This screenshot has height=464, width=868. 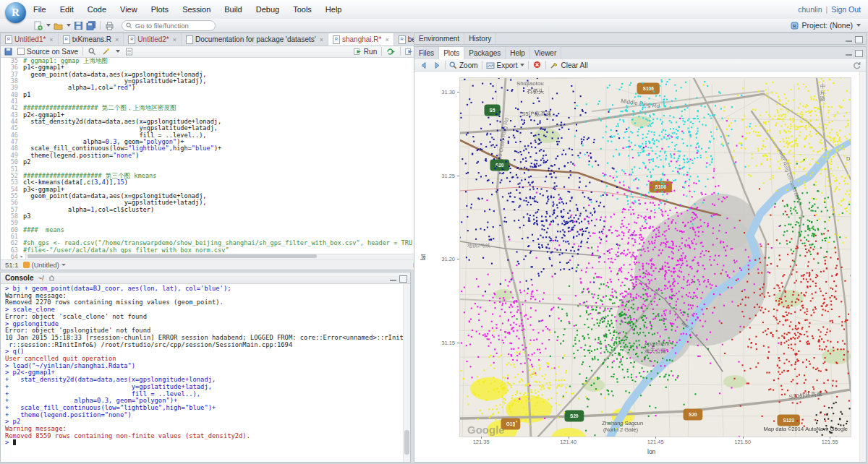 What do you see at coordinates (106, 52) in the screenshot?
I see `code-tools-icon` at bounding box center [106, 52].